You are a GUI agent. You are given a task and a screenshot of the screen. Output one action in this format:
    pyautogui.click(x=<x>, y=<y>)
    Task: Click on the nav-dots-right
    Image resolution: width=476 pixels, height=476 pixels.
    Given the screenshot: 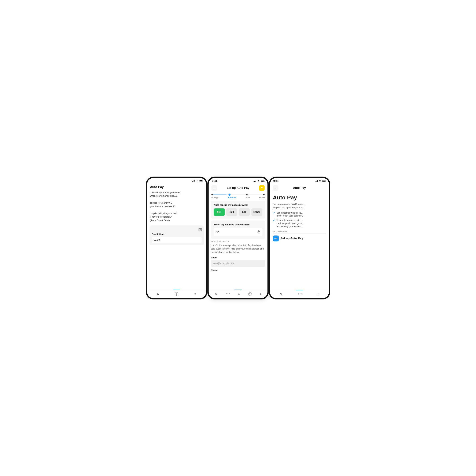 What is the action you would take?
    pyautogui.click(x=300, y=294)
    